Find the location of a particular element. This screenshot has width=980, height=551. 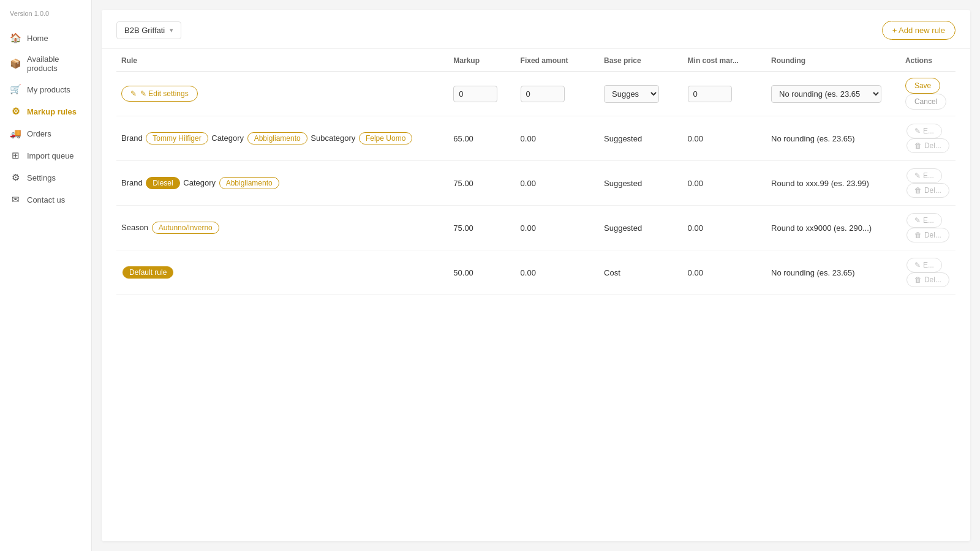

row-4-markup: 50.00 is located at coordinates (481, 273).